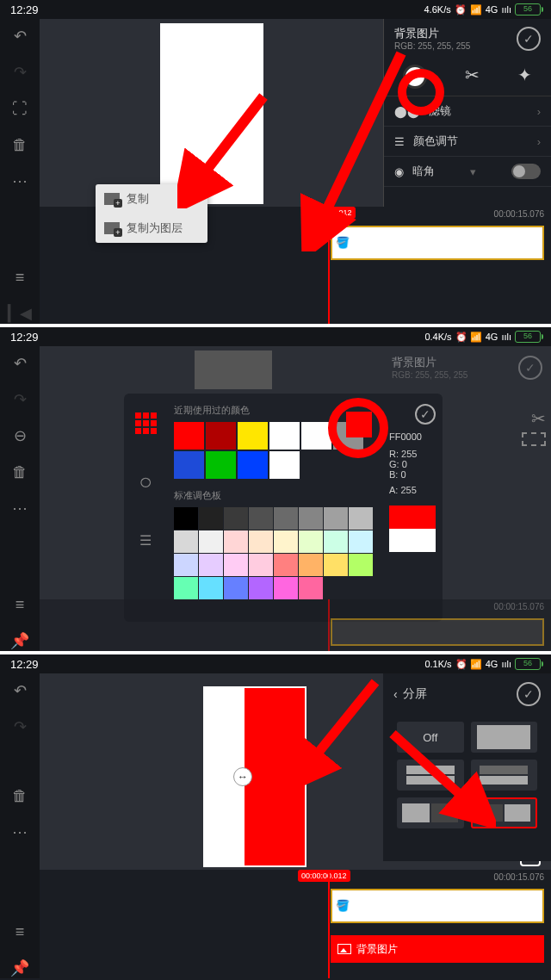  I want to click on split-horiz, so click(430, 775).